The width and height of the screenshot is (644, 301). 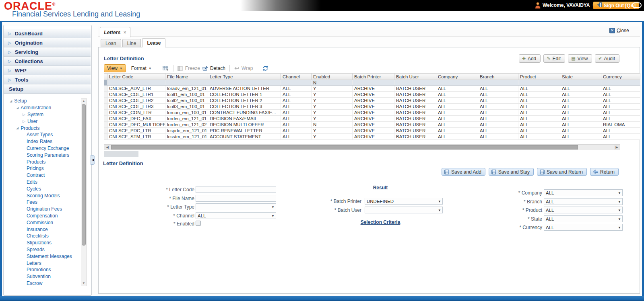 What do you see at coordinates (43, 229) in the screenshot?
I see `tree-item-insurance: ◢ ▷ Insurance` at bounding box center [43, 229].